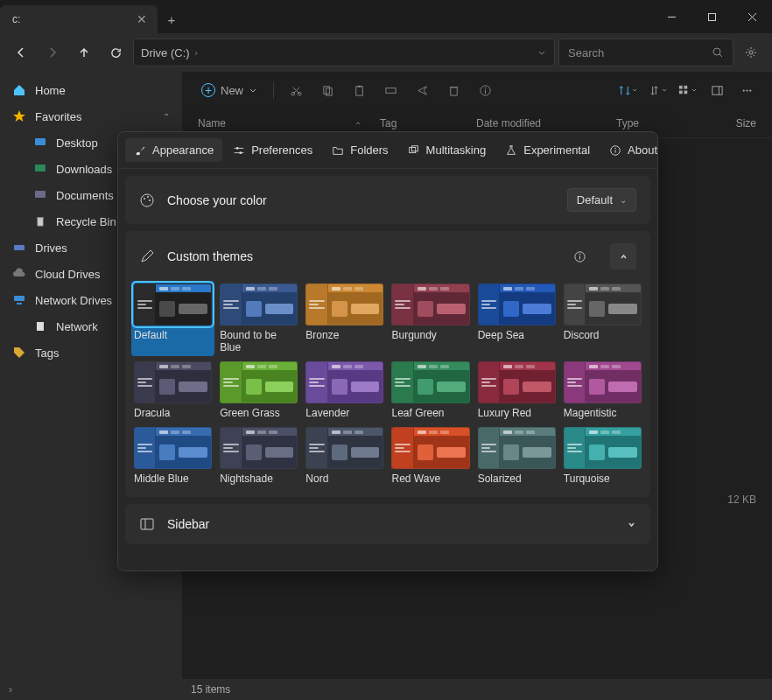 This screenshot has width=772, height=700. What do you see at coordinates (91, 90) in the screenshot?
I see `sidebar-item-home: Home` at bounding box center [91, 90].